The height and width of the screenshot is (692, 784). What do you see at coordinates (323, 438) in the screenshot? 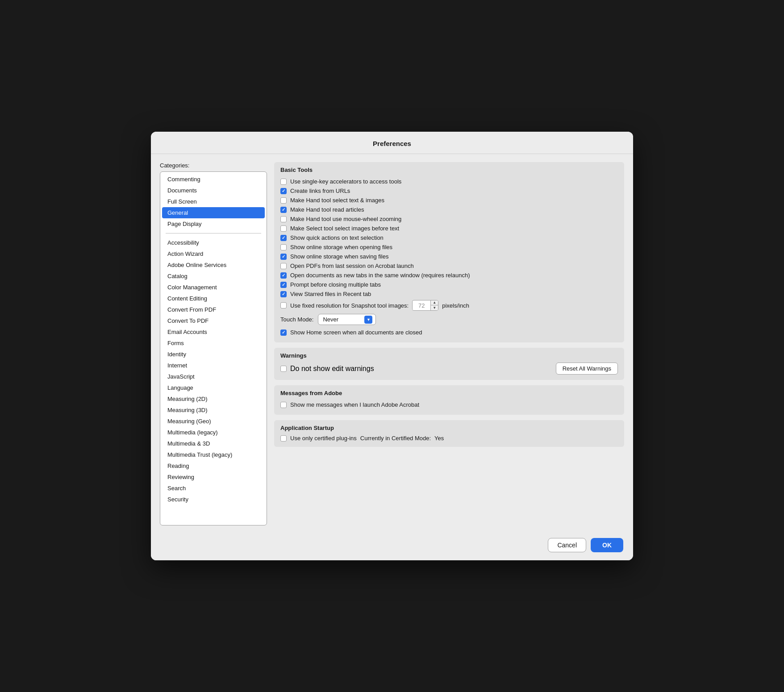
I see `certified-plugins-label: Use only certified plug-ins` at bounding box center [323, 438].